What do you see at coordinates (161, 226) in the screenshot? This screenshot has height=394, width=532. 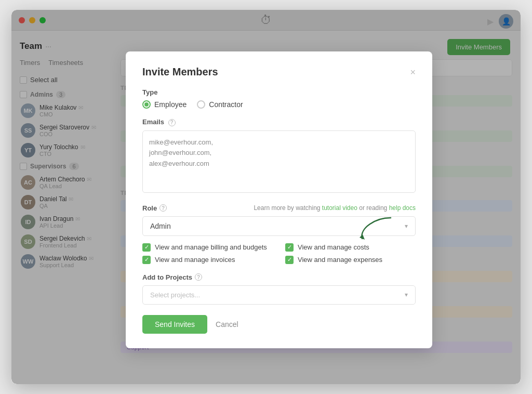 I see `role-value: Admin` at bounding box center [161, 226].